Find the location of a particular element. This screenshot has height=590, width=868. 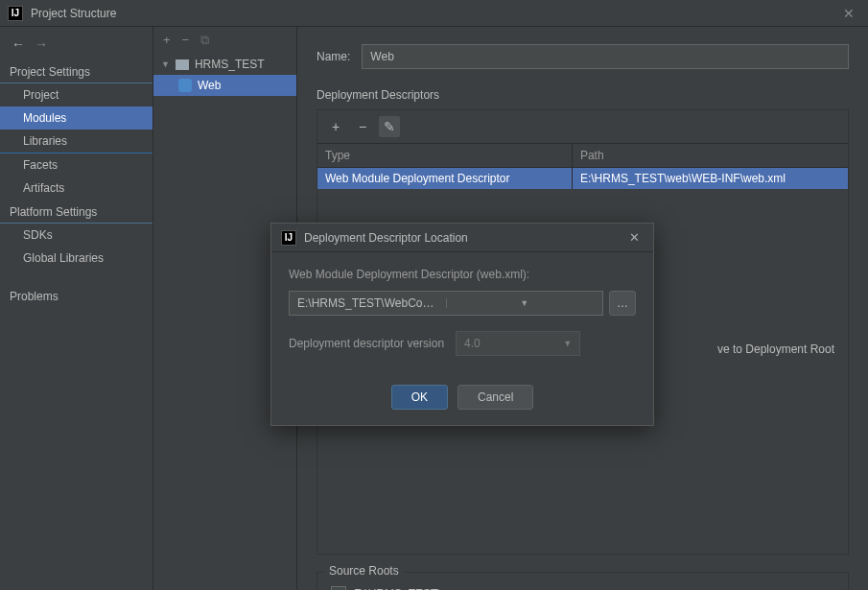

source-root-checkbox: ✓ is located at coordinates (339, 588).